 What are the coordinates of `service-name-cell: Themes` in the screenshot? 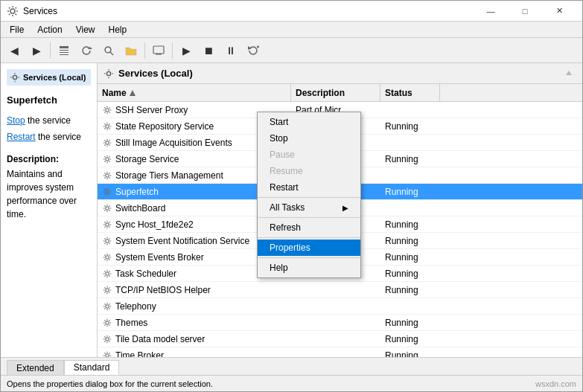 It's located at (131, 323).